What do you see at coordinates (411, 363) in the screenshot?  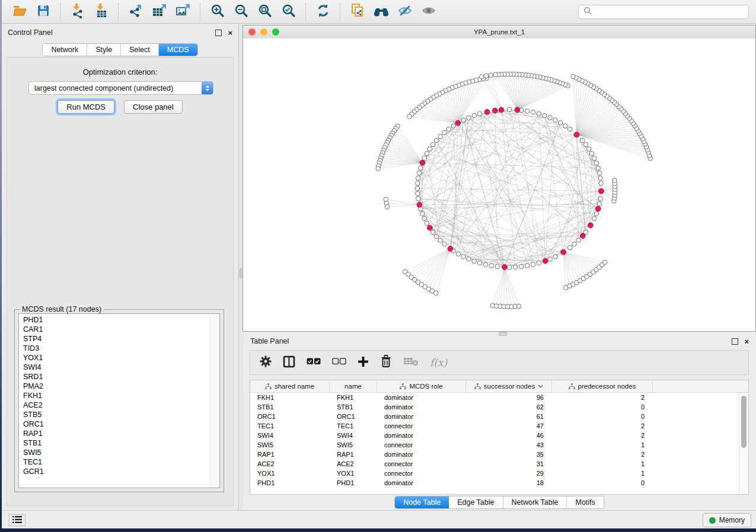 I see `delete-table-button` at bounding box center [411, 363].